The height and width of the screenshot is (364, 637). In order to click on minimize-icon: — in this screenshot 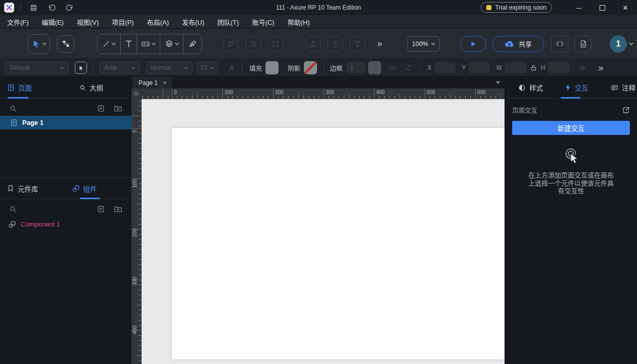, I will do `click(579, 8)`.